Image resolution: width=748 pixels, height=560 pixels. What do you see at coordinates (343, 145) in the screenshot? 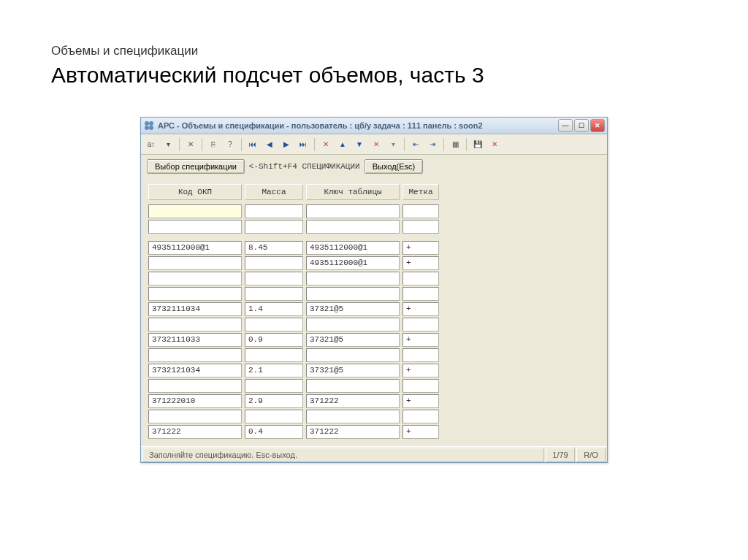
I see `up-arrow-button: ▲` at bounding box center [343, 145].